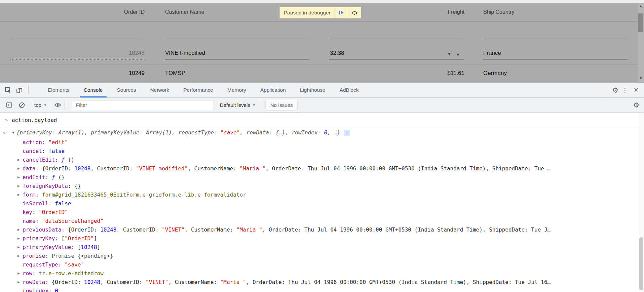  What do you see at coordinates (260, 105) in the screenshot?
I see `toolbar-separator` at bounding box center [260, 105].